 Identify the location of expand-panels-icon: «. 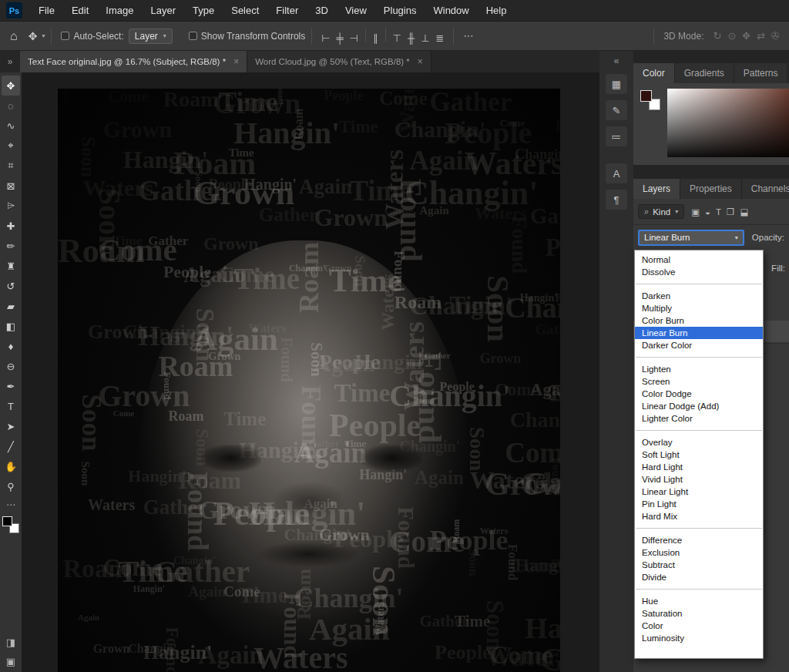
(616, 61).